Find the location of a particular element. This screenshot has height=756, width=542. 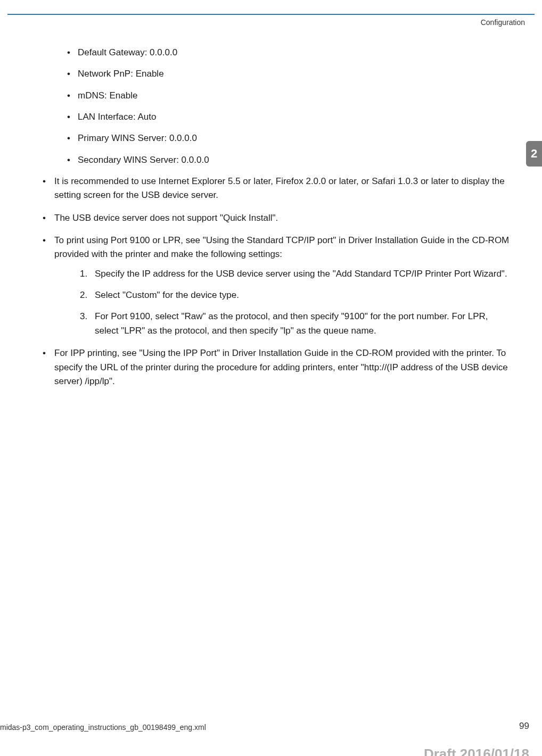

list-item-text: For Port 9100, select "Raw" as the proto… is located at coordinates (292, 323).